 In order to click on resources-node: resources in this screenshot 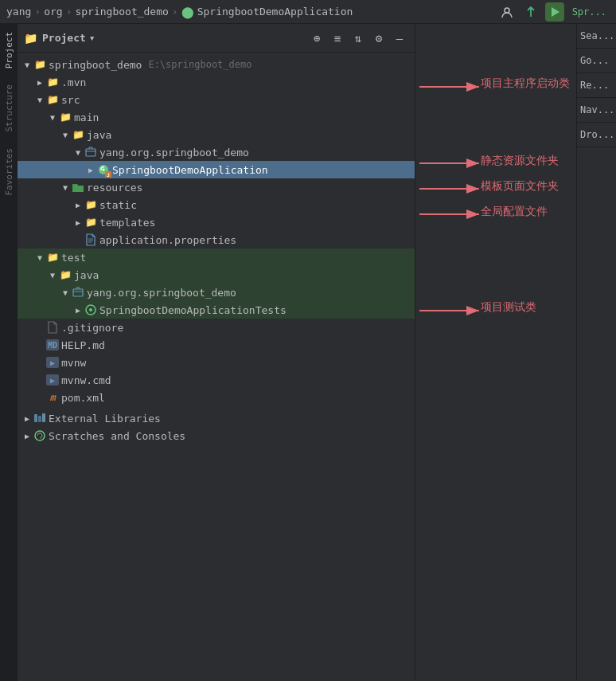, I will do `click(216, 187)`.